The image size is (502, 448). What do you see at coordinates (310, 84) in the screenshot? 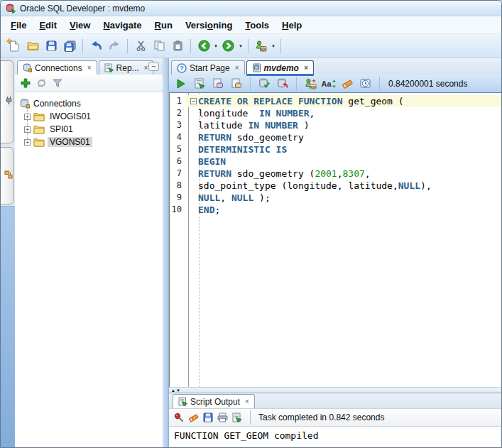
I see `unshared-sql-worksheet-button: SQL` at bounding box center [310, 84].